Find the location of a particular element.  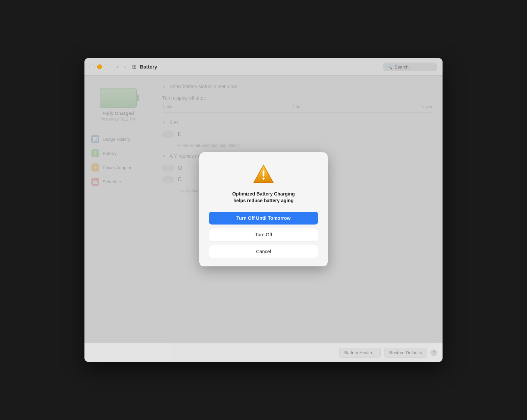

turn-off-until-tomorrow-button: Turn Off Until Tomorrow is located at coordinates (264, 218).